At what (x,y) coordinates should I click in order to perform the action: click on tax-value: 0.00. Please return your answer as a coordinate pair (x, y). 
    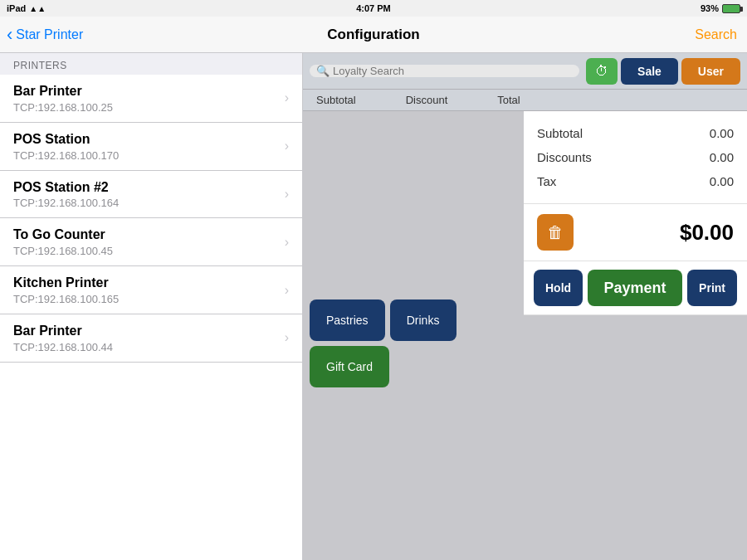
    Looking at the image, I should click on (722, 181).